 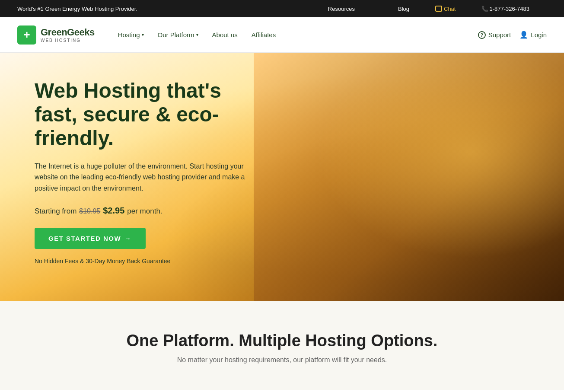 I want to click on nav-right: ? Support 👤 Login, so click(x=513, y=35).